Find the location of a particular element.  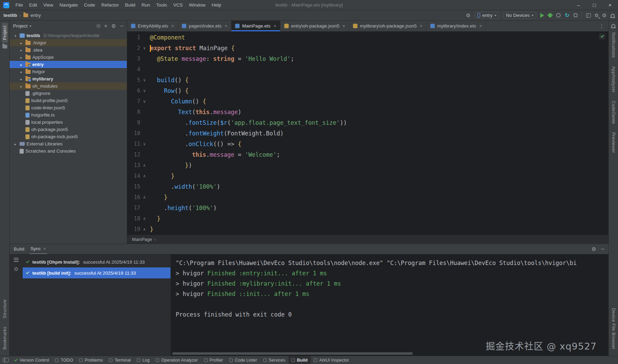

tool-tab-appanalyzer: AppAnalyzer is located at coordinates (614, 79).